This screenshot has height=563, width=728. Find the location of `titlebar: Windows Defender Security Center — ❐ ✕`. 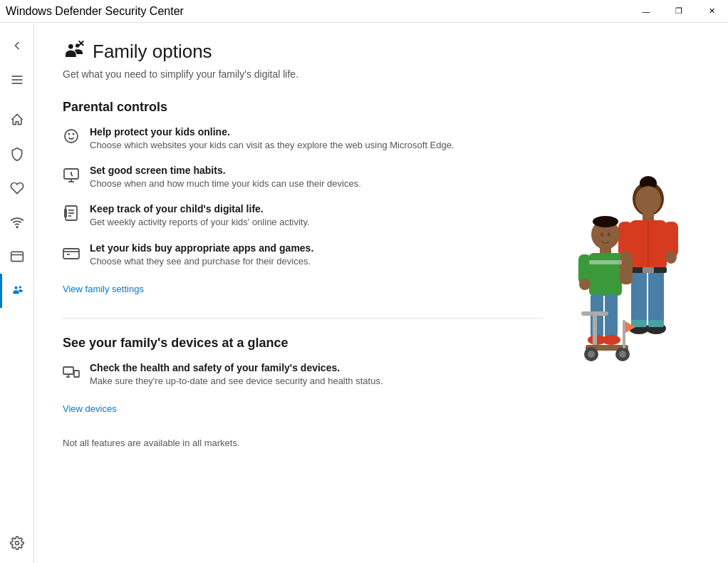

titlebar: Windows Defender Security Center — ❐ ✕ is located at coordinates (364, 11).